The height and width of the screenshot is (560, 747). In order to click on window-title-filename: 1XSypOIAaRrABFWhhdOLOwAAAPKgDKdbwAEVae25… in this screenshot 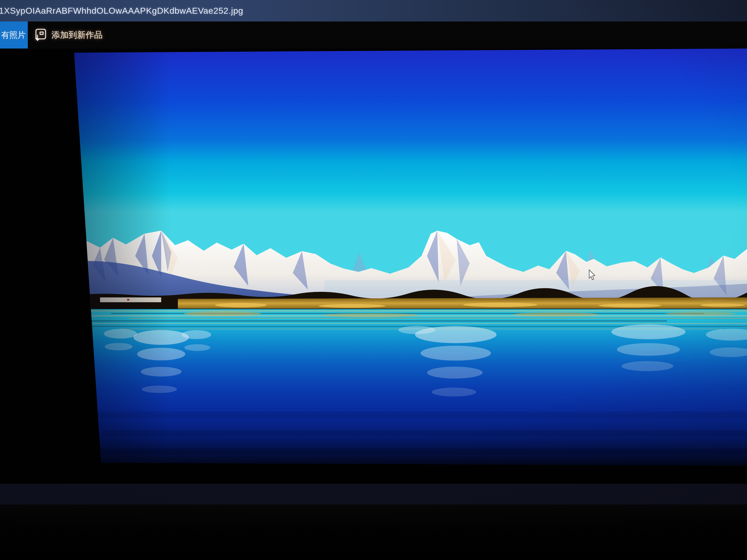, I will do `click(122, 11)`.